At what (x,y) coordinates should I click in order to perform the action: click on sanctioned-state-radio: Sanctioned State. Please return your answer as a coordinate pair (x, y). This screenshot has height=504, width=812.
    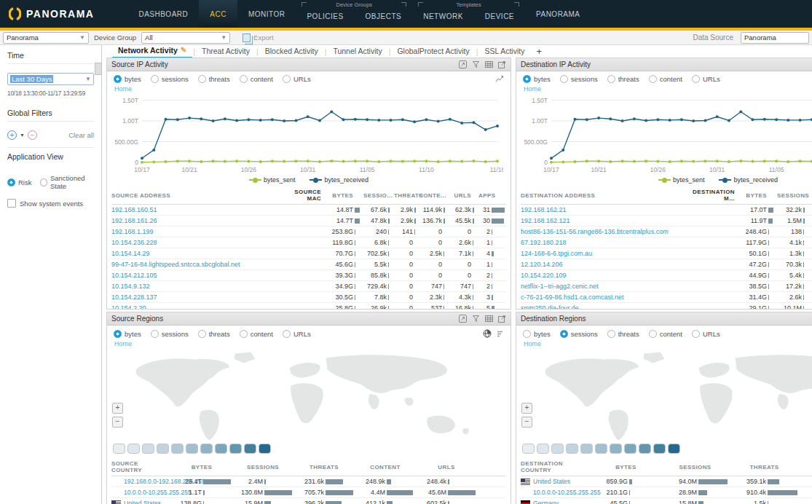
    Looking at the image, I should click on (67, 182).